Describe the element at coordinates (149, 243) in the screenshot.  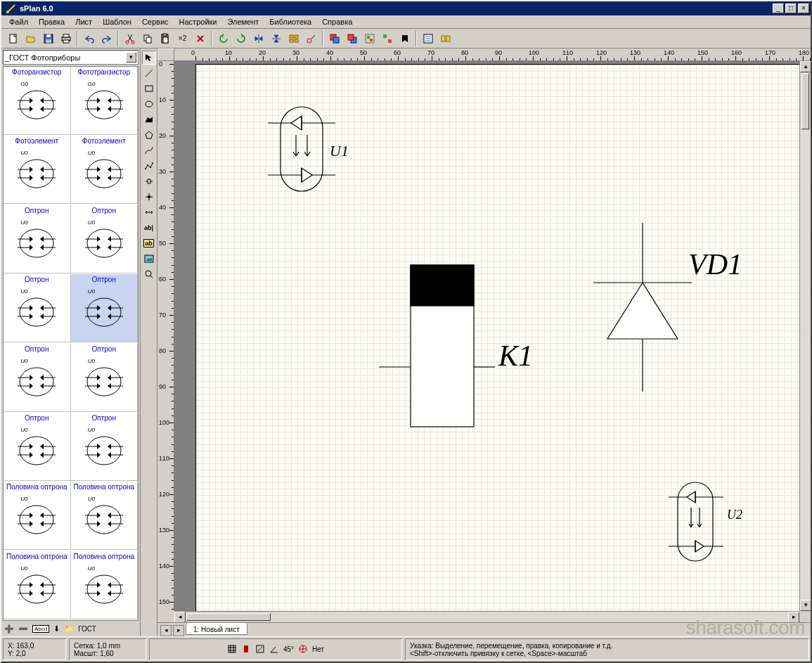
I see `textbox-tool: ab` at that location.